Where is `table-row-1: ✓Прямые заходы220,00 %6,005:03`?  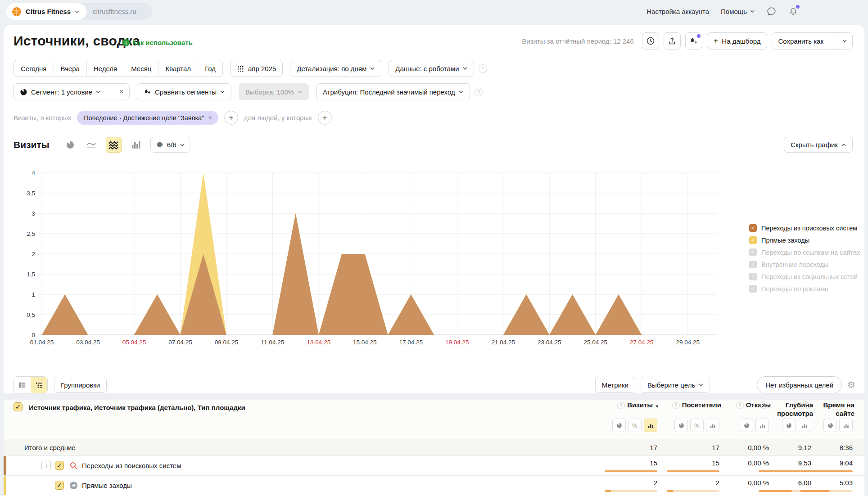
table-row-1: ✓Прямые заходы220,00 %6,005:03 is located at coordinates (434, 485).